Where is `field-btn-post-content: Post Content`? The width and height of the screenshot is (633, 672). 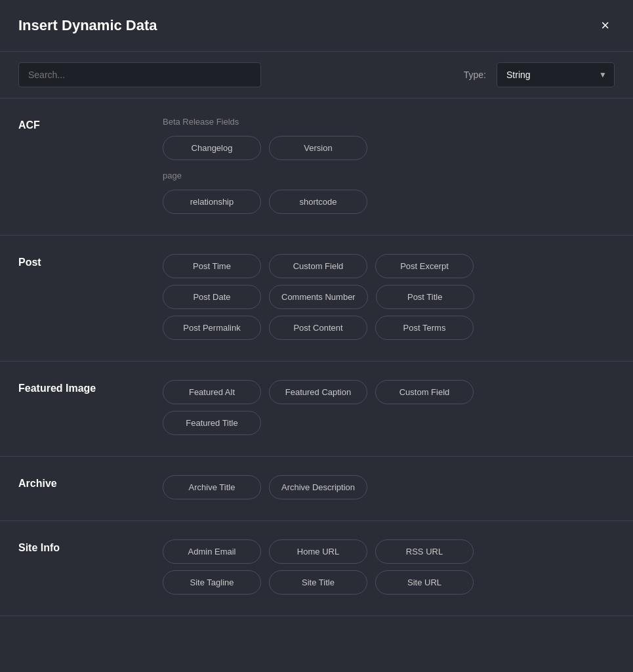
field-btn-post-content: Post Content is located at coordinates (318, 328).